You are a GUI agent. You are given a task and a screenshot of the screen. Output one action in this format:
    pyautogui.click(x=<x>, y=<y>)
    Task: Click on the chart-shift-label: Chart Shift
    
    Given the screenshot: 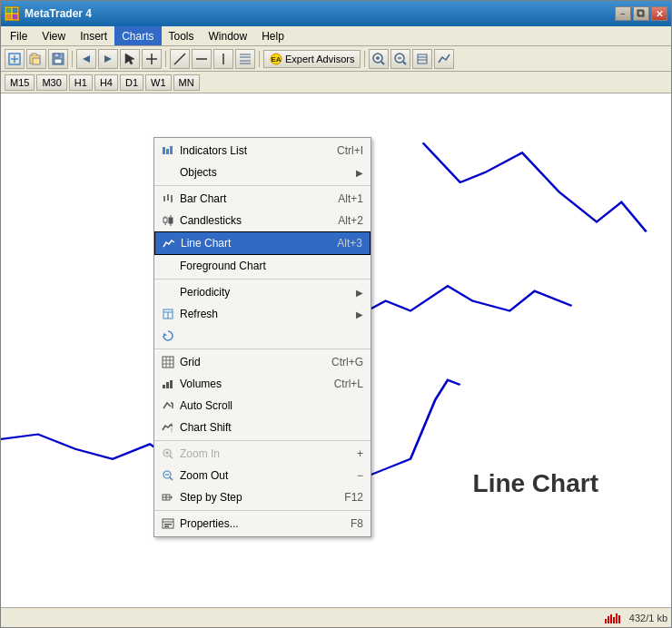 What is the action you would take?
    pyautogui.click(x=272, y=427)
    